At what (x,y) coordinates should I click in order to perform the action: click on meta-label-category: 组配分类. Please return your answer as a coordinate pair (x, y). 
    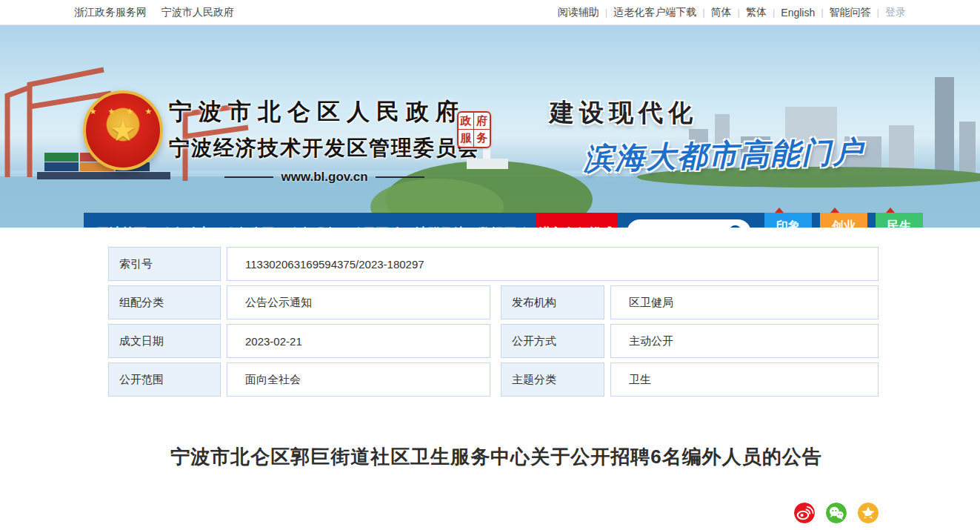
    Looking at the image, I should click on (164, 302).